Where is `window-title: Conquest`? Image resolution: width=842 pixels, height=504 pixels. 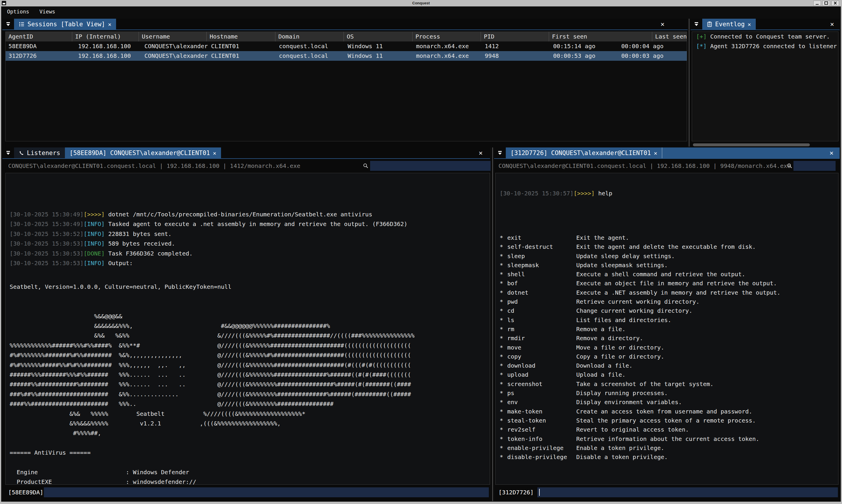
window-title: Conquest is located at coordinates (421, 3).